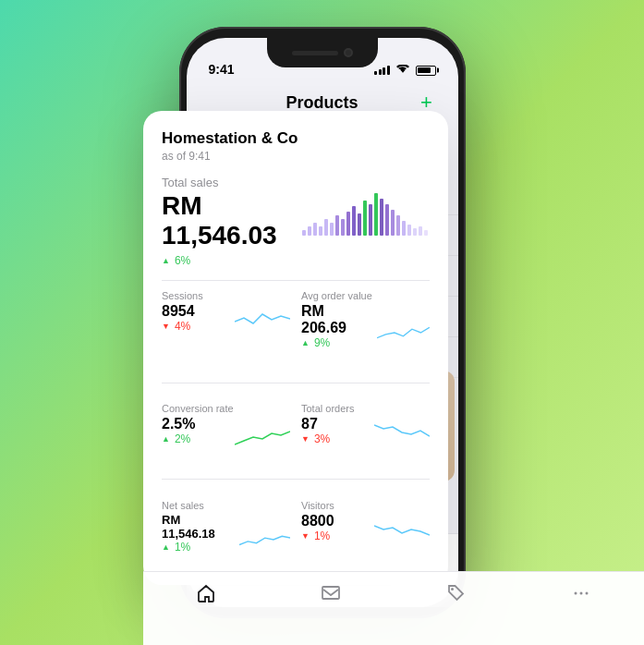 Image resolution: width=644 pixels, height=645 pixels. Describe the element at coordinates (365, 214) in the screenshot. I see `sales-chart` at that location.